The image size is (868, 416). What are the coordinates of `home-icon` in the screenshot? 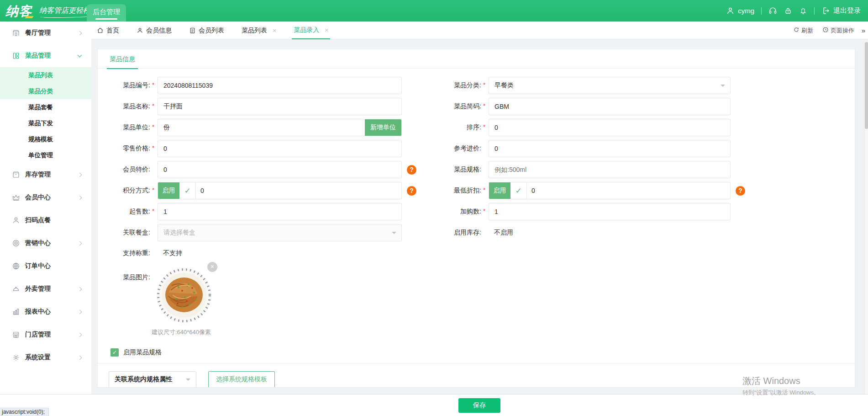 It's located at (100, 30).